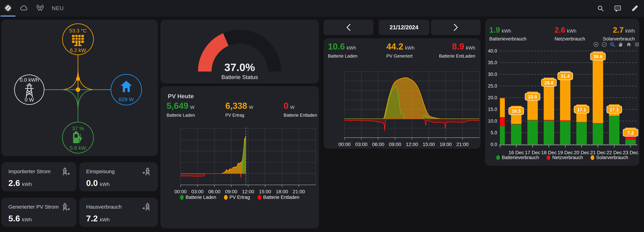 The width and height of the screenshot is (644, 232). What do you see at coordinates (532, 152) in the screenshot?
I see `svg-text: 17 Dec` at bounding box center [532, 152].